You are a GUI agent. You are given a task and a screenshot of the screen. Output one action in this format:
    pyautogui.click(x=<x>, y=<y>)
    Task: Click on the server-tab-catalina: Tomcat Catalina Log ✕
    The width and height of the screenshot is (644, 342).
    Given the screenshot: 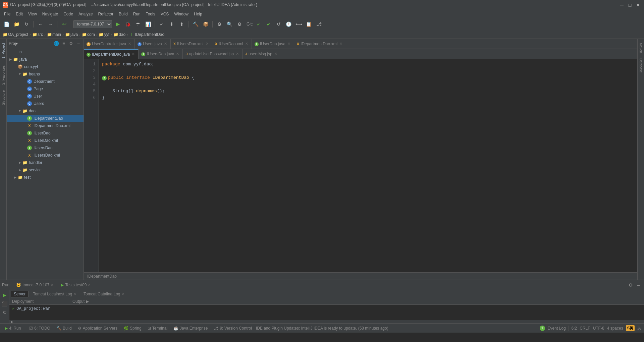 What is the action you would take?
    pyautogui.click(x=104, y=294)
    